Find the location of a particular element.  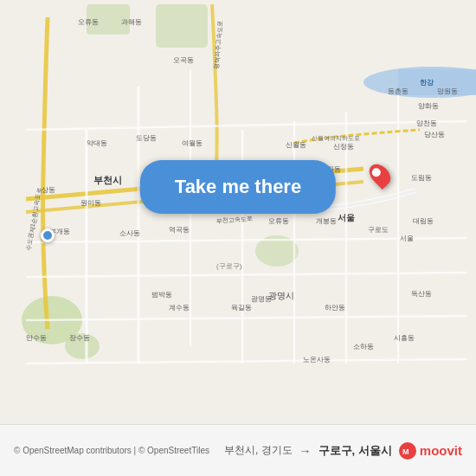

footer-bar: © OpenStreetMap contributors | © OpenStr… is located at coordinates (238, 450).